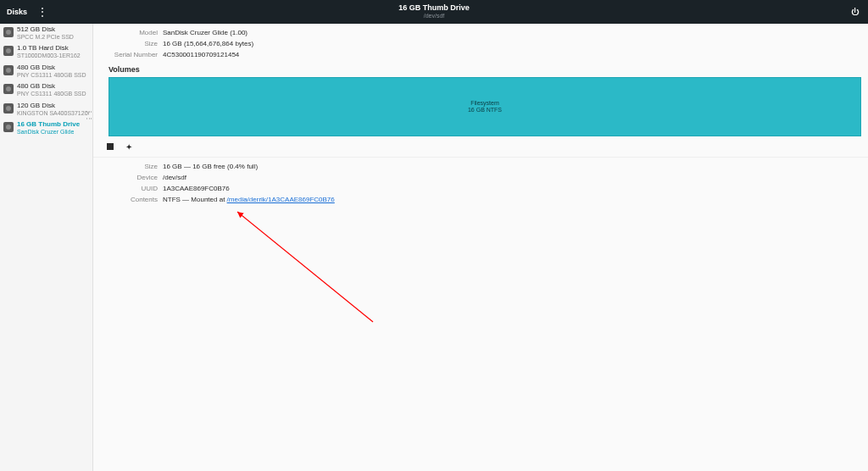  Describe the element at coordinates (90, 115) in the screenshot. I see `sidebar-resize-handle: ⋮⋮` at that location.